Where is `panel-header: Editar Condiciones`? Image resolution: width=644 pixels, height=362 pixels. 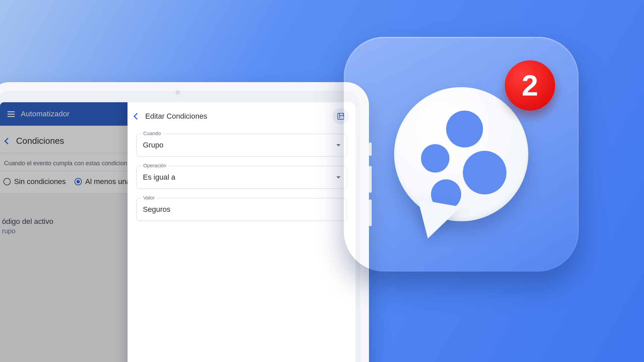
panel-header: Editar Condiciones is located at coordinates (241, 116).